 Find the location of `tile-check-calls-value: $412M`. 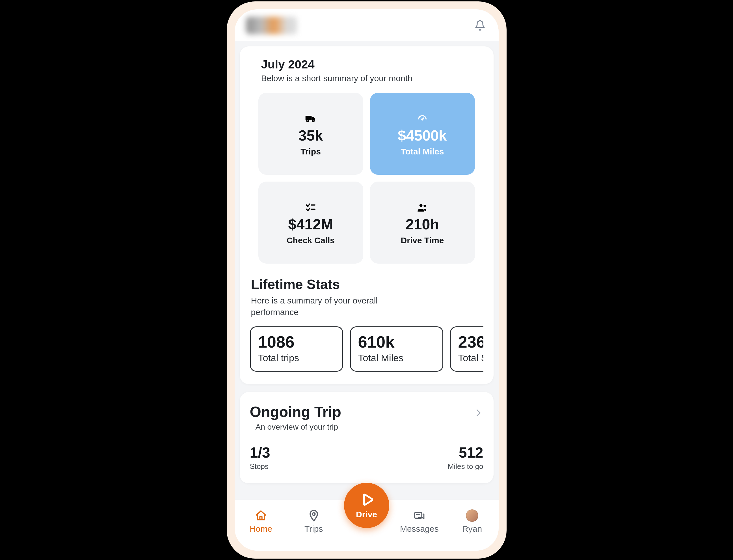

tile-check-calls-value: $412M is located at coordinates (311, 224).